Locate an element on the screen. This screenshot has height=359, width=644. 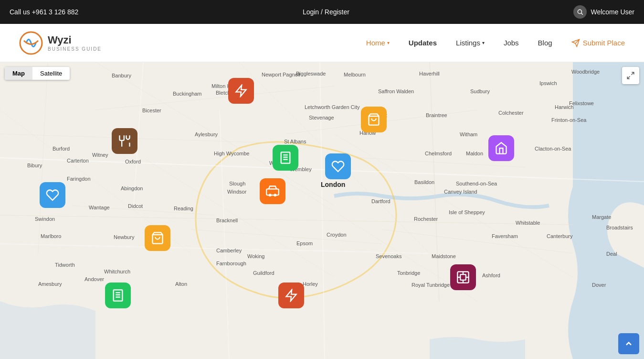
home-dropdown-arrow: ▾ is located at coordinates (389, 43).